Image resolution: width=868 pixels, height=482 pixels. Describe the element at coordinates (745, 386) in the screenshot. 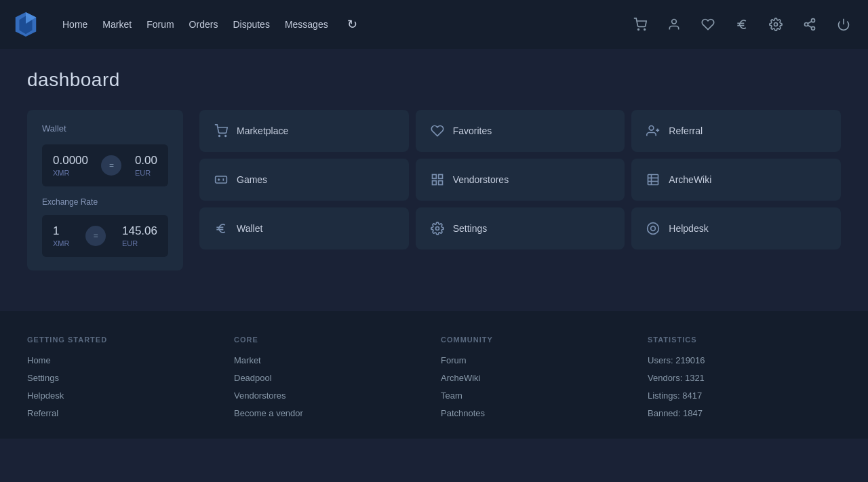

I see `footer-statistics-items: Users: 219016 Vendors: 1321 Listings: 84…` at that location.